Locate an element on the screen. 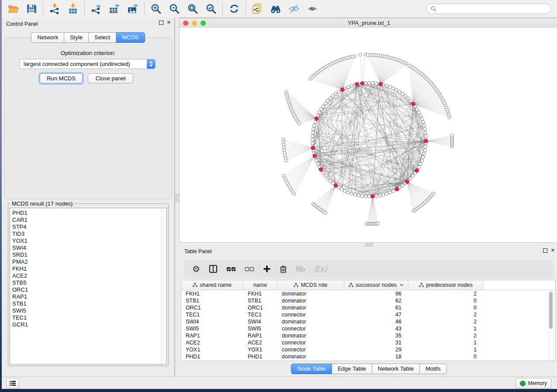  close-table-panel-icon: ✕ is located at coordinates (553, 251).